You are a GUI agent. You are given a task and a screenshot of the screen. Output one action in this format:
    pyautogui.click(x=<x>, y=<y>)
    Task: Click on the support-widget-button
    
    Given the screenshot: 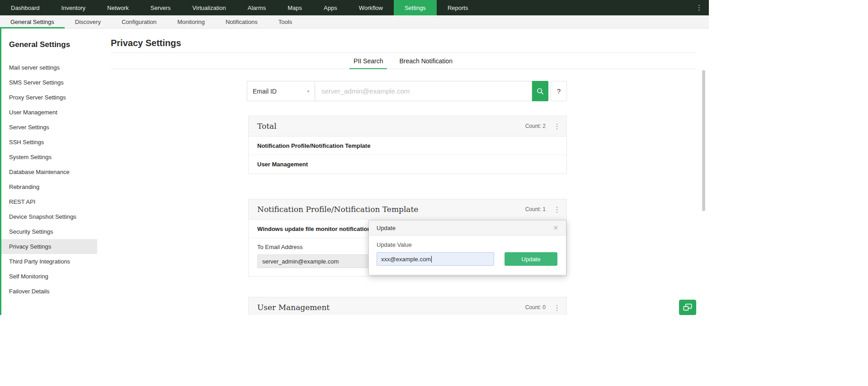 What is the action you would take?
    pyautogui.click(x=688, y=307)
    